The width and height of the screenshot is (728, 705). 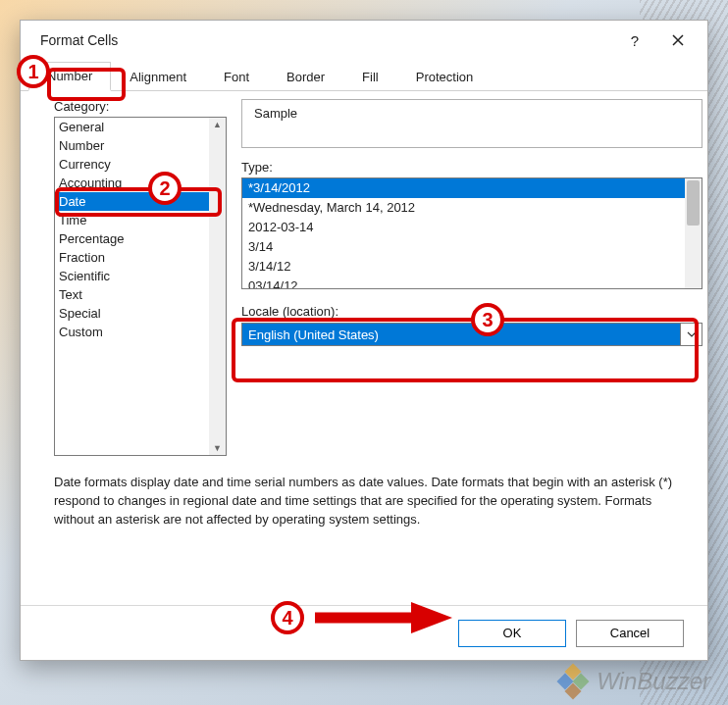 What do you see at coordinates (678, 40) in the screenshot?
I see `close-button` at bounding box center [678, 40].